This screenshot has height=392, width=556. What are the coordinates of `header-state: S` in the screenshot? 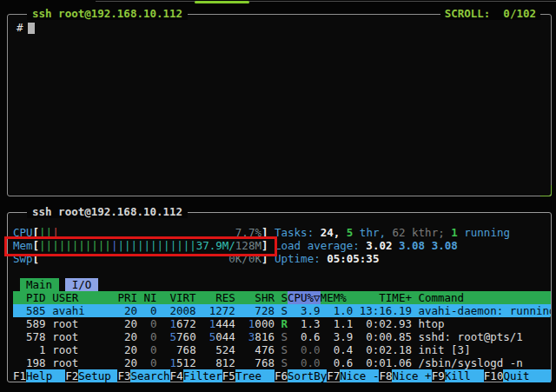 It's located at (281, 297).